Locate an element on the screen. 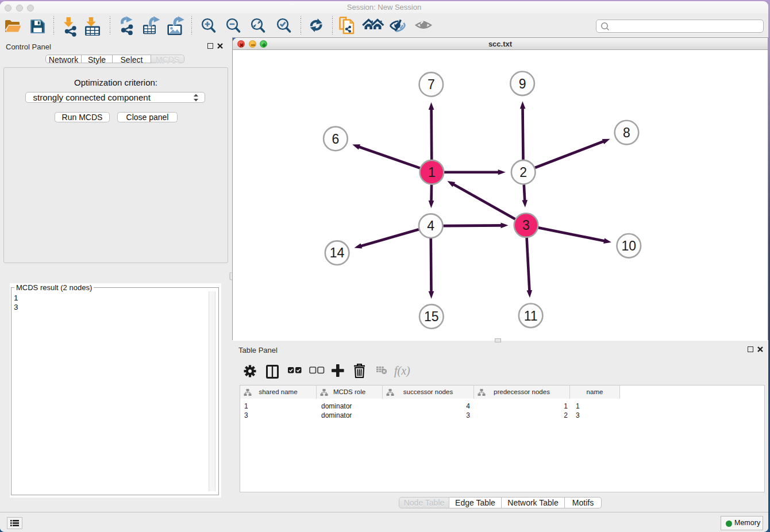 The height and width of the screenshot is (532, 770). svg-text: 7 is located at coordinates (431, 84).